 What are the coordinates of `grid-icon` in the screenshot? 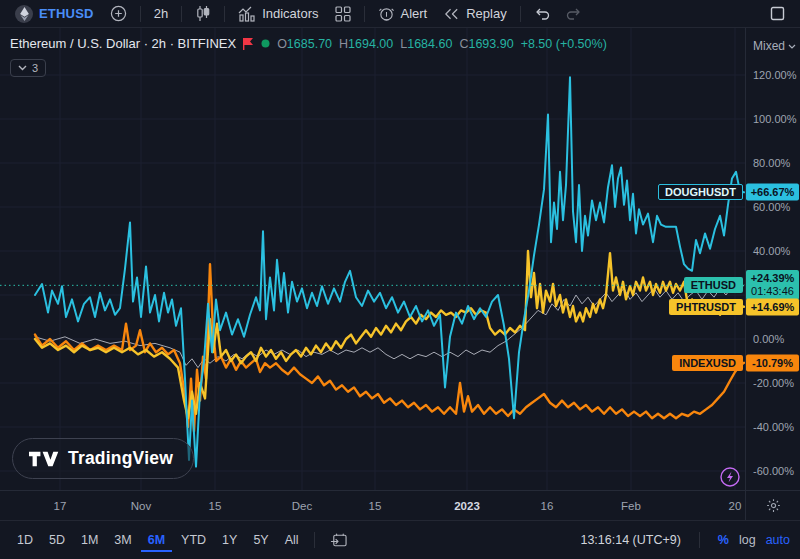 It's located at (343, 14).